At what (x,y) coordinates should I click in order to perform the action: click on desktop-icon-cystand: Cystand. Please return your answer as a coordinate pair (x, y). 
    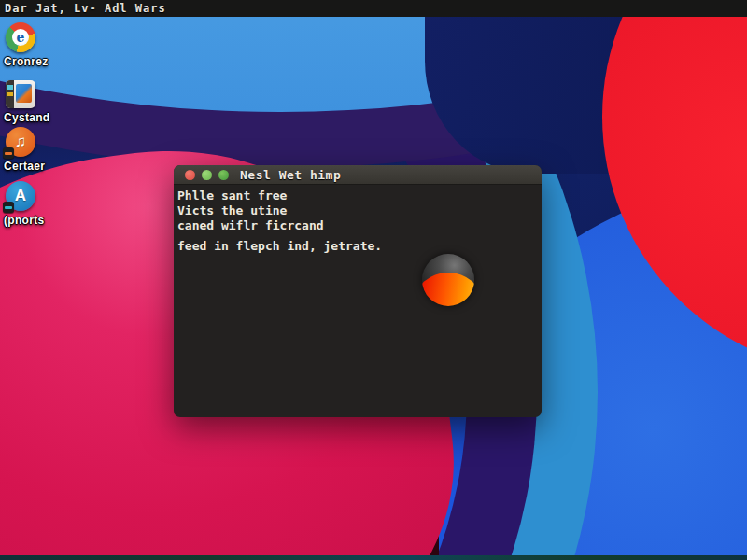
    Looking at the image, I should click on (32, 101).